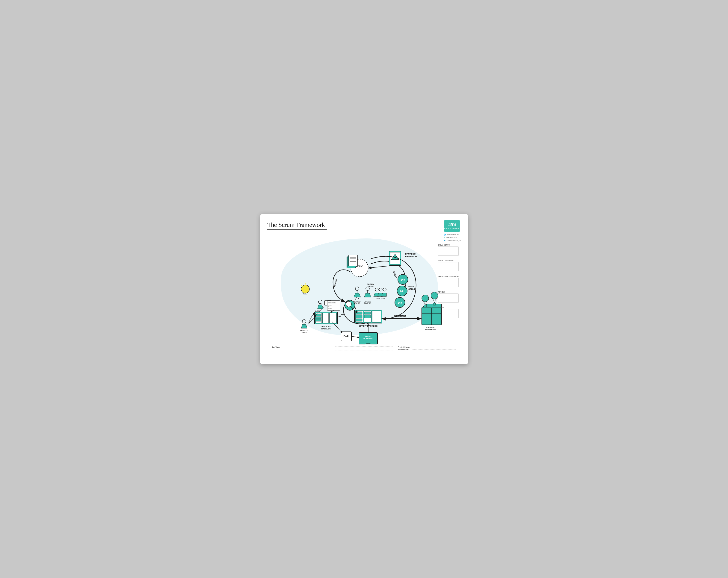 The image size is (728, 578). Describe the element at coordinates (376, 316) in the screenshot. I see `sprint-backlog-col3` at that location.